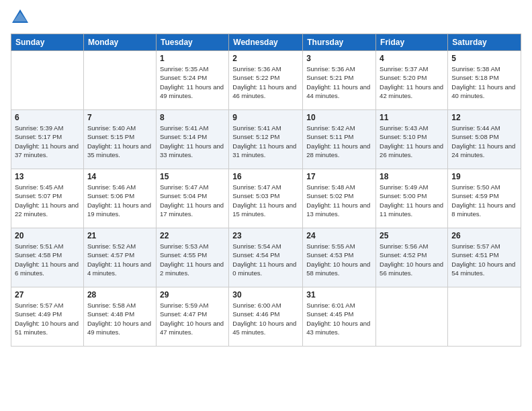 The height and width of the screenshot is (411, 532). Describe the element at coordinates (47, 259) in the screenshot. I see `day-info: Sunrise: 5:51 AM Sunset: 4:58 PM Dayligh…` at that location.